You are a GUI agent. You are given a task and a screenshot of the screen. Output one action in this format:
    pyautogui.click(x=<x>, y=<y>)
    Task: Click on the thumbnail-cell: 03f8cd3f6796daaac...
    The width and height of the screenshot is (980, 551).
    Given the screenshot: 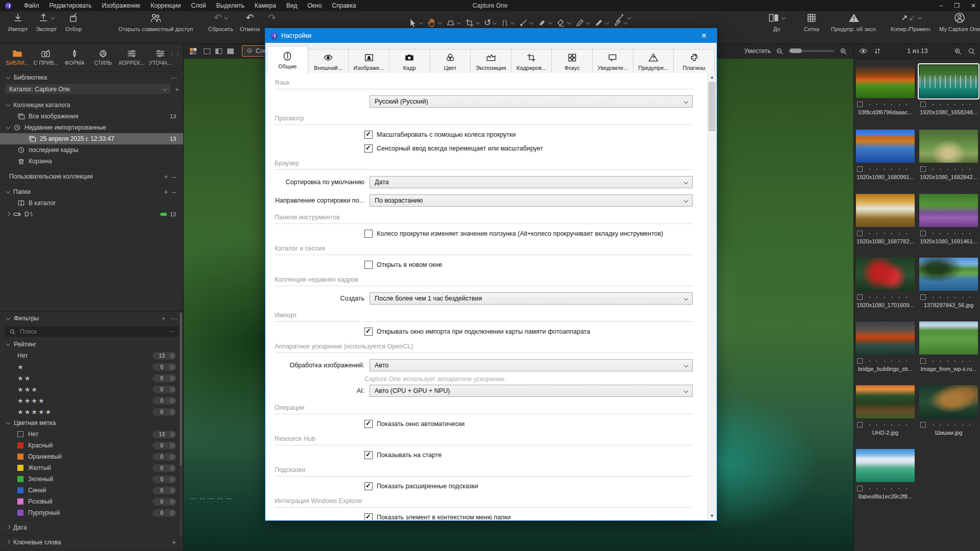 What is the action you would take?
    pyautogui.click(x=885, y=90)
    